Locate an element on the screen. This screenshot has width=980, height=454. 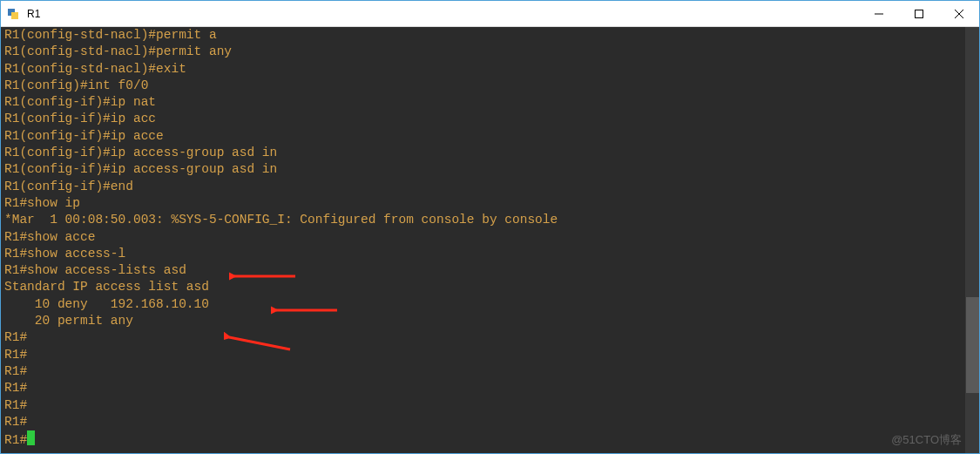
terminal-line: R1(config-if)#ip acce is located at coordinates (484, 136).